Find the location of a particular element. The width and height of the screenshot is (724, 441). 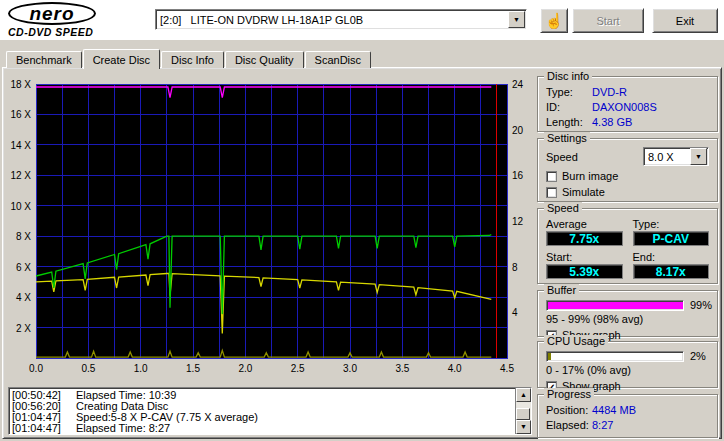

nero-logo-wordmark: nero is located at coordinates (52, 14).